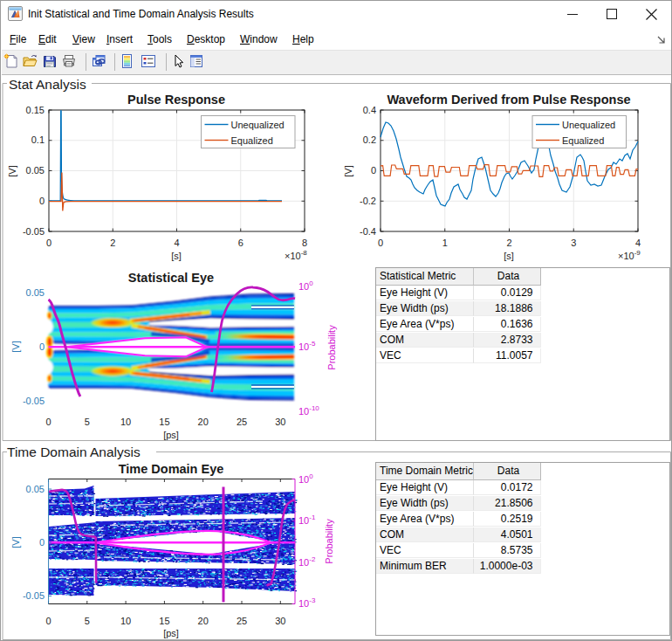 Image resolution: width=672 pixels, height=641 pixels. Describe the element at coordinates (171, 469) in the screenshot. I see `svg-text: Time Domain Eye` at that location.